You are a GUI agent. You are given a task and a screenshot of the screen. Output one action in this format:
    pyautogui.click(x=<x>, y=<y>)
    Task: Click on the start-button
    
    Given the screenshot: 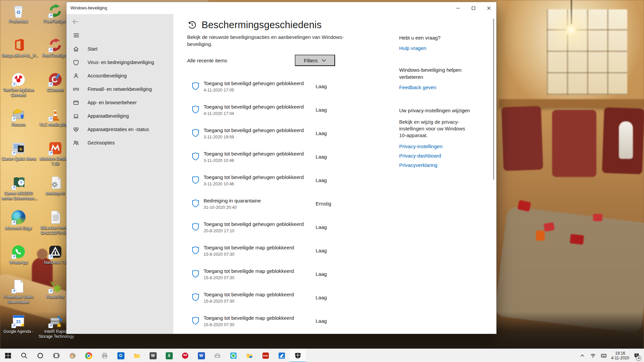 What is the action you would take?
    pyautogui.click(x=8, y=355)
    